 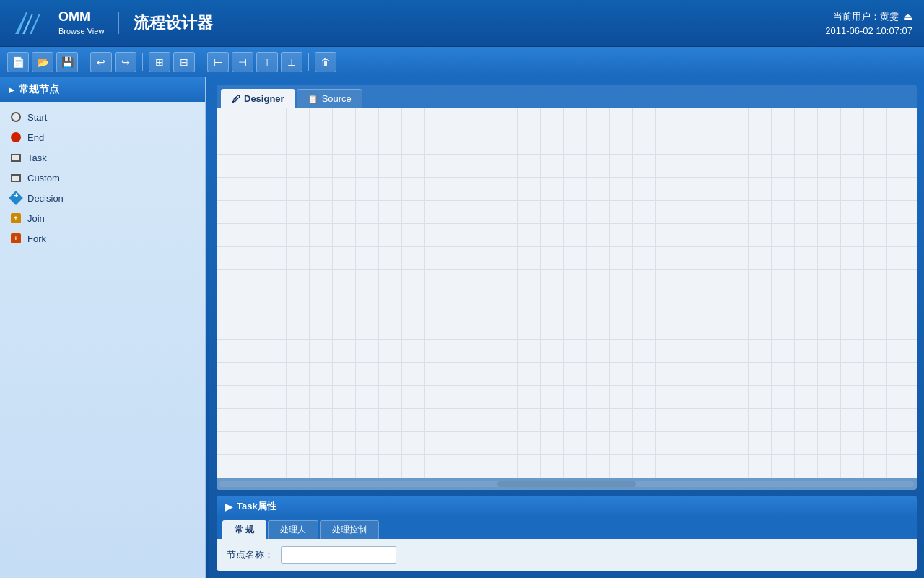 What do you see at coordinates (43, 62) in the screenshot?
I see `open-button: 📂` at bounding box center [43, 62].